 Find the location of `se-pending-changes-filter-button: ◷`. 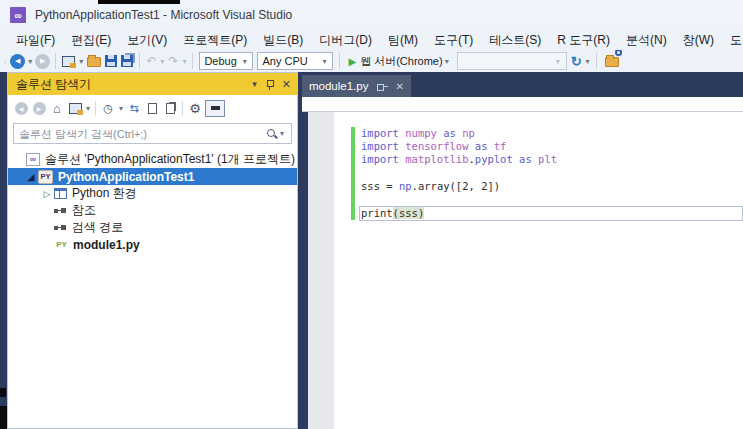

se-pending-changes-filter-button: ◷ is located at coordinates (108, 108).